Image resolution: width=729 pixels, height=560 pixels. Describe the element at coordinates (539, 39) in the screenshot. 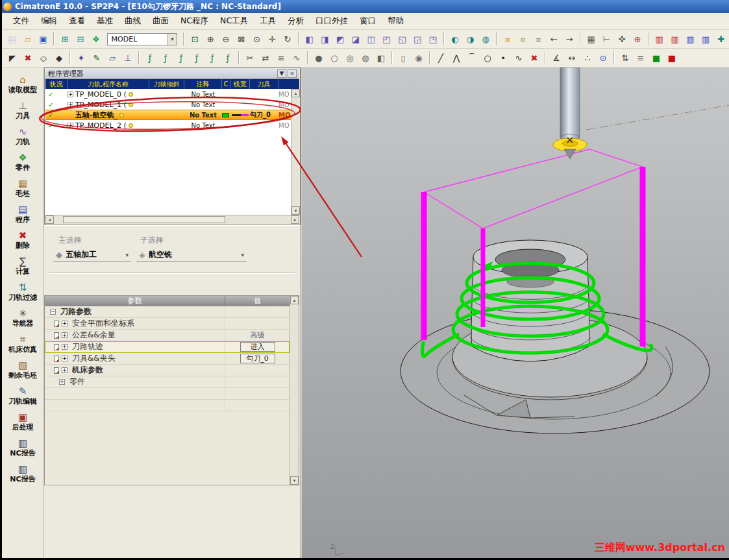

I see `light-off-icon: ¤` at that location.